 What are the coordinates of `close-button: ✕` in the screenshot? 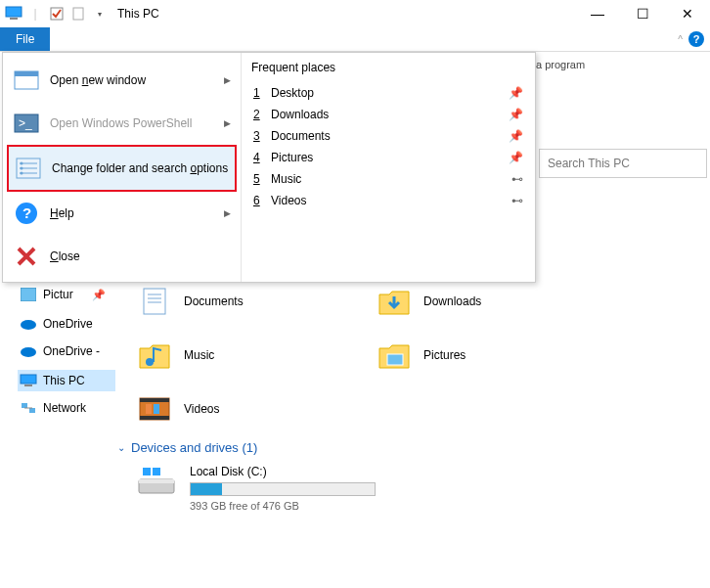 It's located at (688, 14).